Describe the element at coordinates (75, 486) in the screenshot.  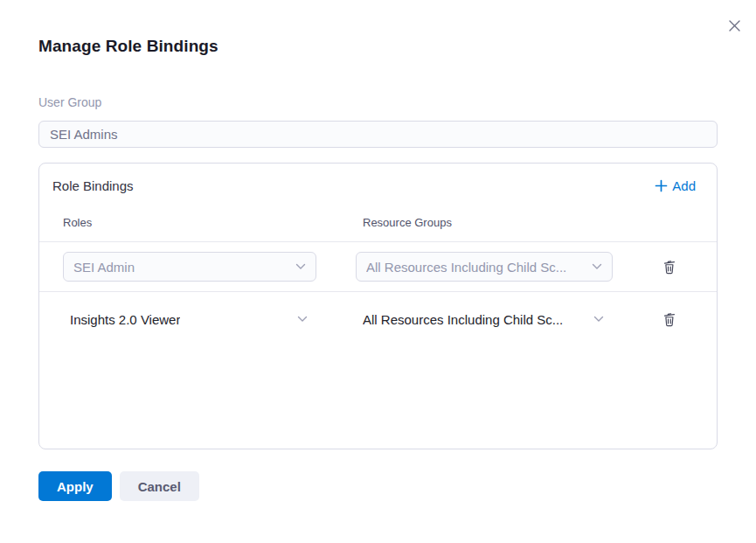
I see `apply-button: Apply` at that location.